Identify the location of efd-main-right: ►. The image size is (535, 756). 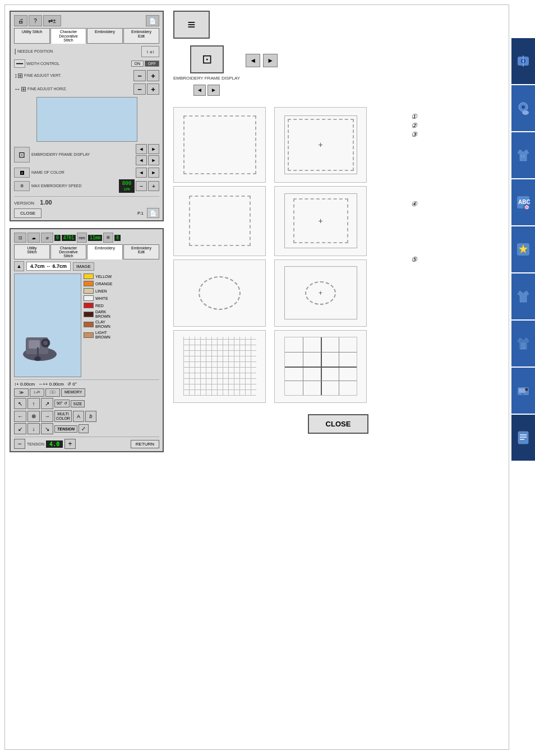
(214, 90).